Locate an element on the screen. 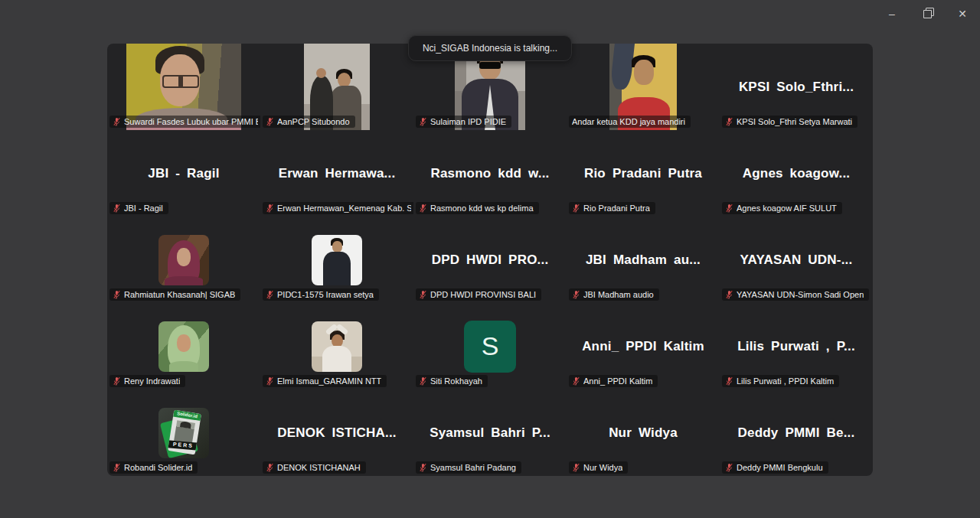  participant-nametag: KPSI Solo_Fthri Setya Marwati is located at coordinates (790, 122).